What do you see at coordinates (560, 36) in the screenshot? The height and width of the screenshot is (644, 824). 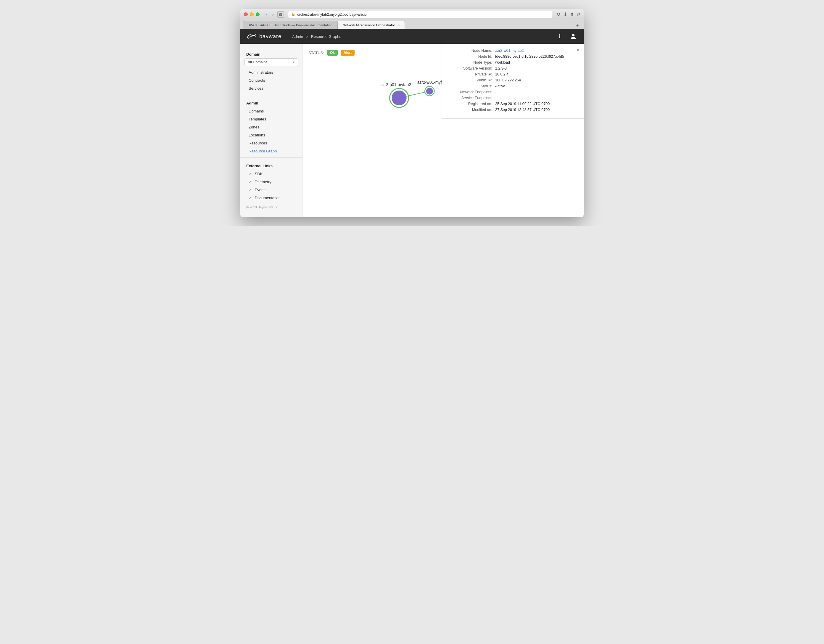 I see `info-button: ℹ` at bounding box center [560, 36].